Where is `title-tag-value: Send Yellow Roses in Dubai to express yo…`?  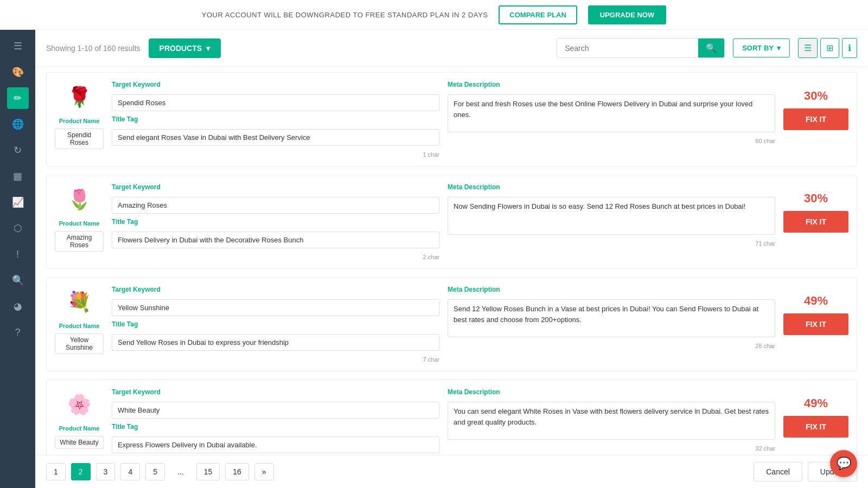
title-tag-value: Send Yellow Roses in Dubai to express yo… is located at coordinates (276, 343).